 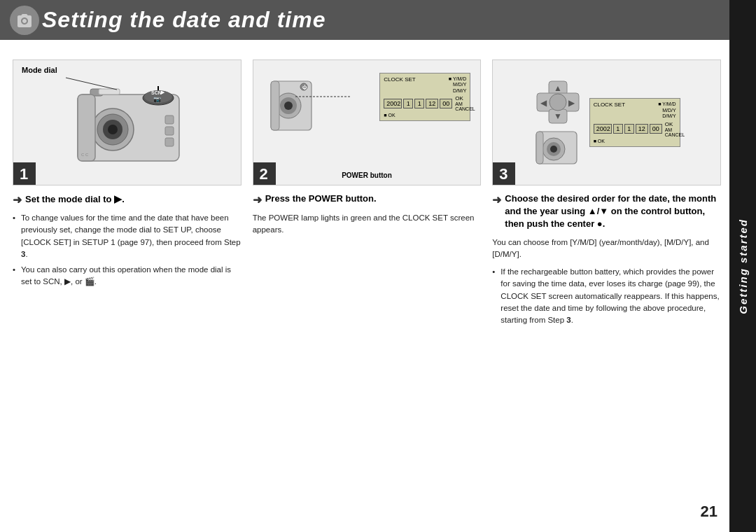 What do you see at coordinates (24, 174) in the screenshot?
I see `step1-number: 1` at bounding box center [24, 174].